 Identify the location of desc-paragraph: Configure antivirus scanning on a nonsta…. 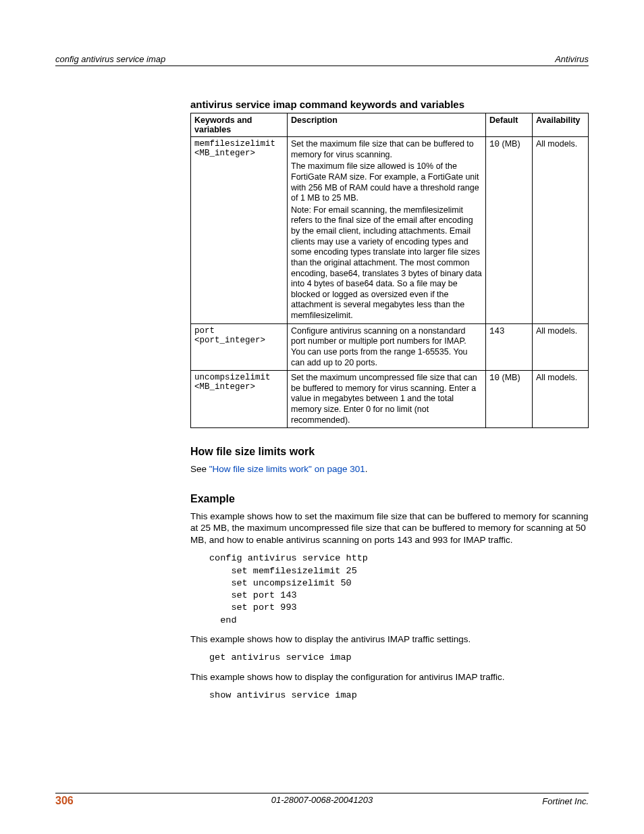
(386, 347).